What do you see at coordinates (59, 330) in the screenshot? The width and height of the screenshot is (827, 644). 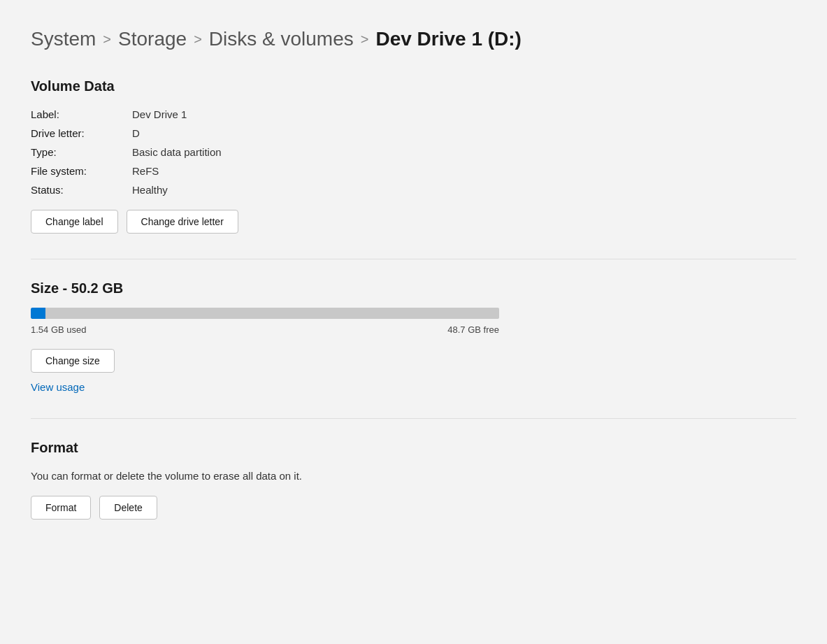 I see `used-label: 1.54 GB used` at bounding box center [59, 330].